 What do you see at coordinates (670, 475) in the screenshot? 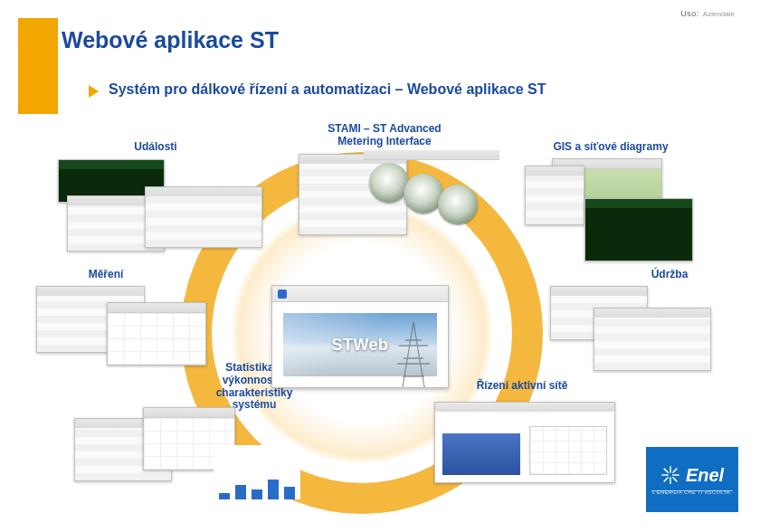
I see `enel-starburst-icon` at bounding box center [670, 475].